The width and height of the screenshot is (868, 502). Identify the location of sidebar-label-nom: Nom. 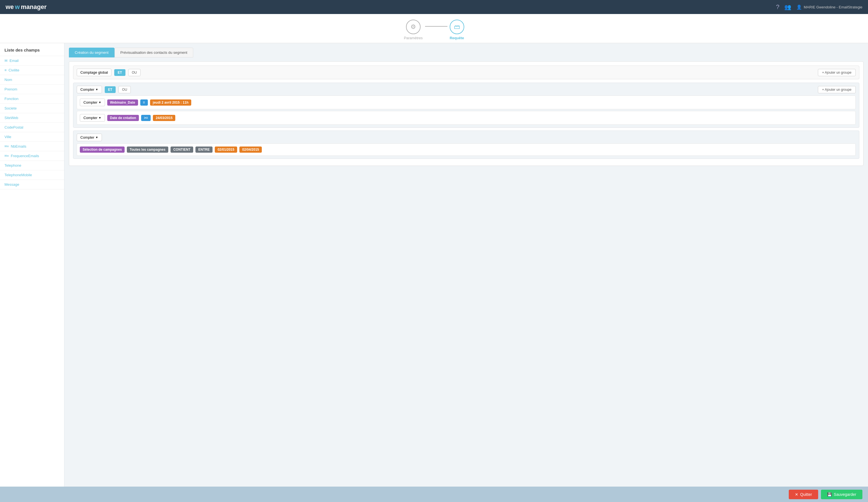
(8, 80).